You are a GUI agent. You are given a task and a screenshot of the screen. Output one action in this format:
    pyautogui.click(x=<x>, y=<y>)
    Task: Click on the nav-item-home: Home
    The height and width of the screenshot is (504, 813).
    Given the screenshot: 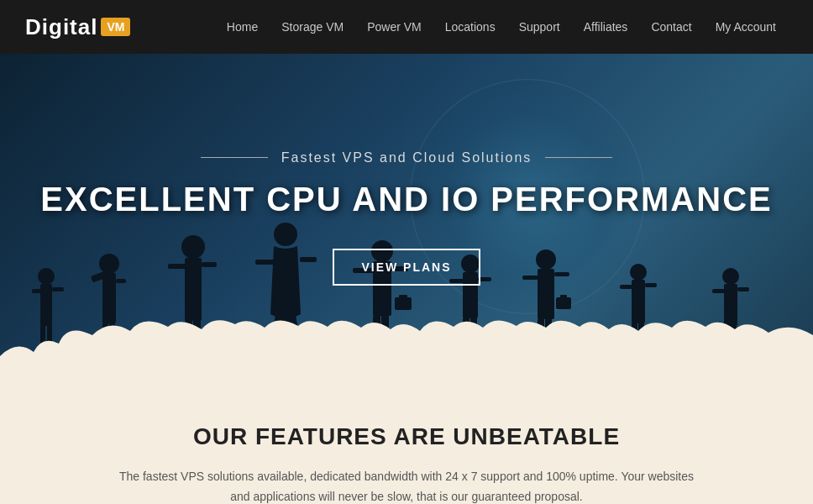 What is the action you would take?
    pyautogui.click(x=242, y=27)
    